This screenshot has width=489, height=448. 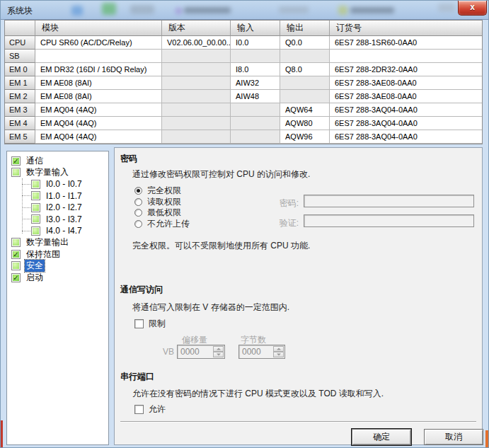 I want to click on comm-write-section-title: 通信写访问, so click(x=142, y=290).